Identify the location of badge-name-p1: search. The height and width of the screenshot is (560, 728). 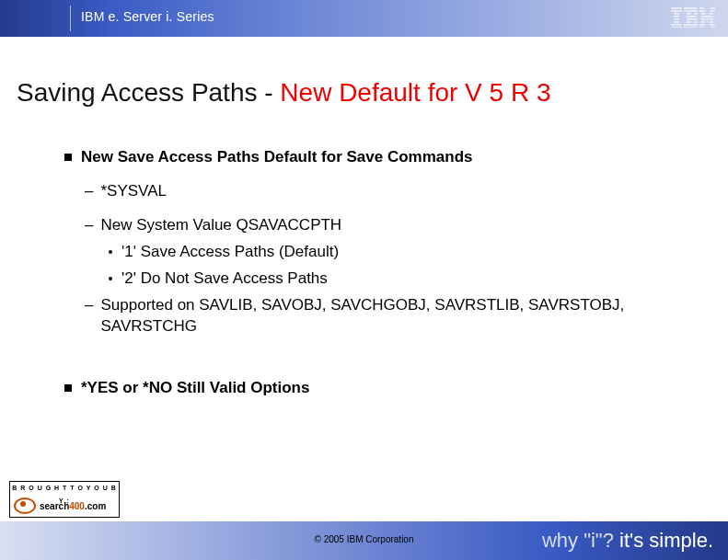
(54, 506).